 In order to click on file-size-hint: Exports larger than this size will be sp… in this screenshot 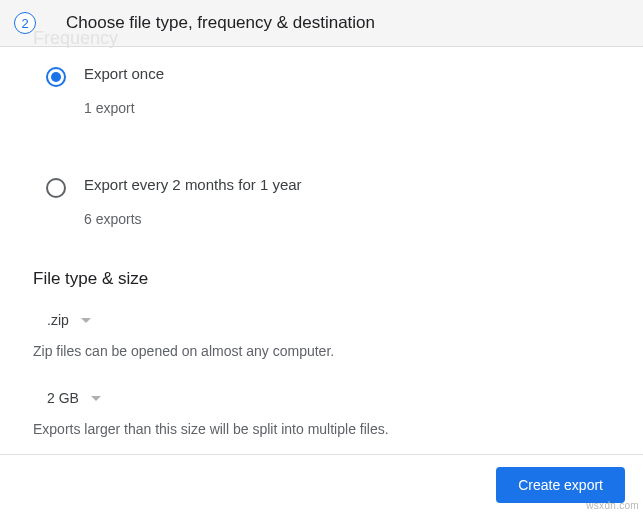, I will do `click(322, 429)`.